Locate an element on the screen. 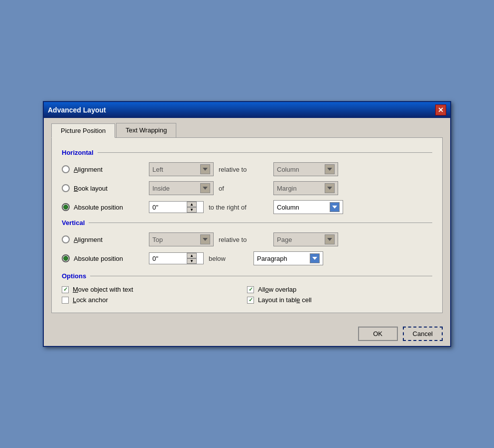 This screenshot has width=494, height=448. h-absolute-radio-label: Absolute position is located at coordinates (106, 207).